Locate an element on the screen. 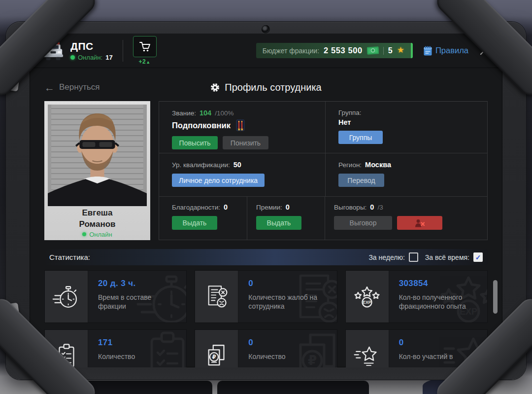  stat-label: Кол-во участий в is located at coordinates (440, 357).